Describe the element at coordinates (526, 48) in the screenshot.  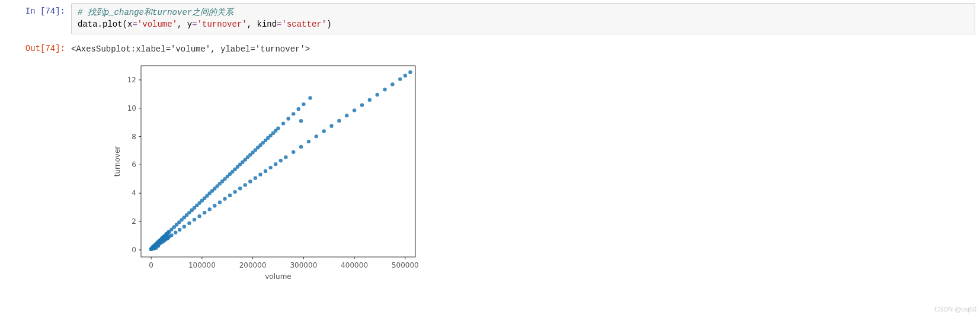
I see `output-text: <AxesSubplot:xlabel='volume', ylabel='tu…` at that location.